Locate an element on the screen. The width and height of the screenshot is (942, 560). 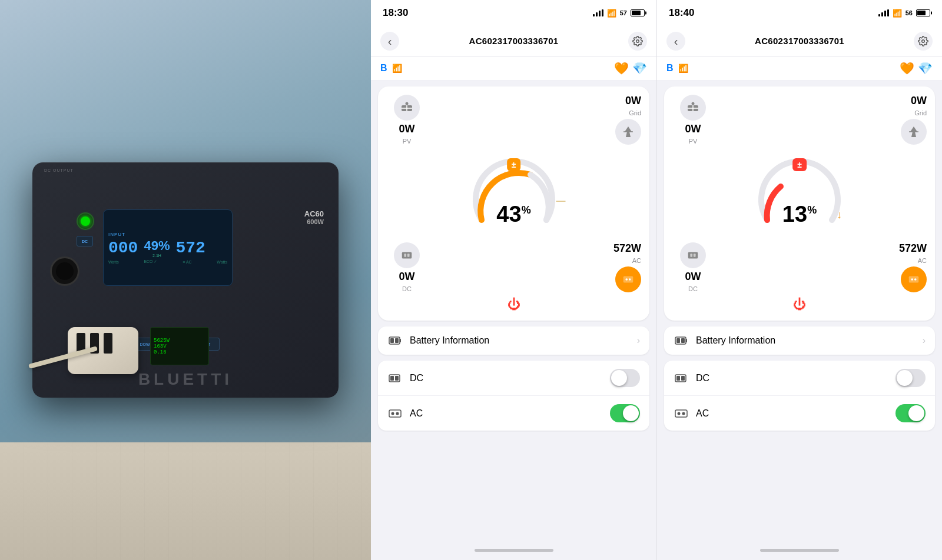
screen-watts-label: Watts is located at coordinates (114, 262).